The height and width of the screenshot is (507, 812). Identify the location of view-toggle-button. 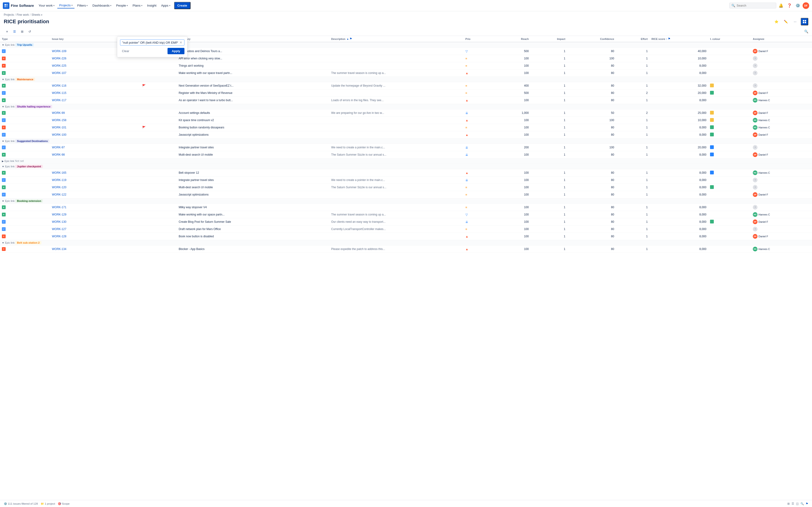
(805, 21).